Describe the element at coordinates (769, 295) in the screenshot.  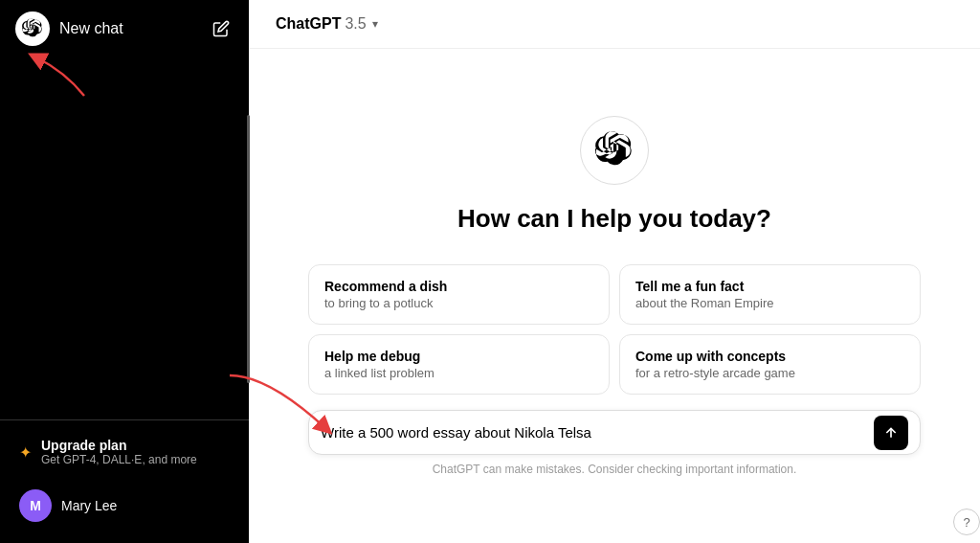
I see `suggestion-card-1: Tell me a fun fact about the Roman Empir…` at that location.